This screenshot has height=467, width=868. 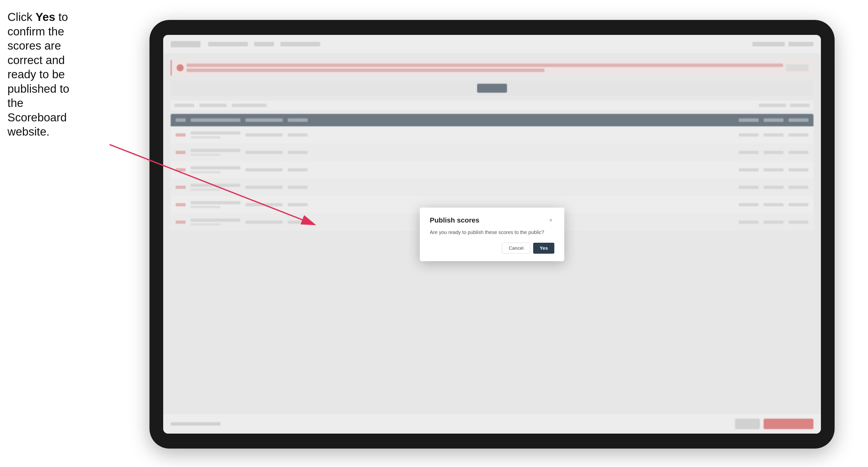 What do you see at coordinates (45, 17) in the screenshot?
I see `instruction-bold: Yes` at bounding box center [45, 17].